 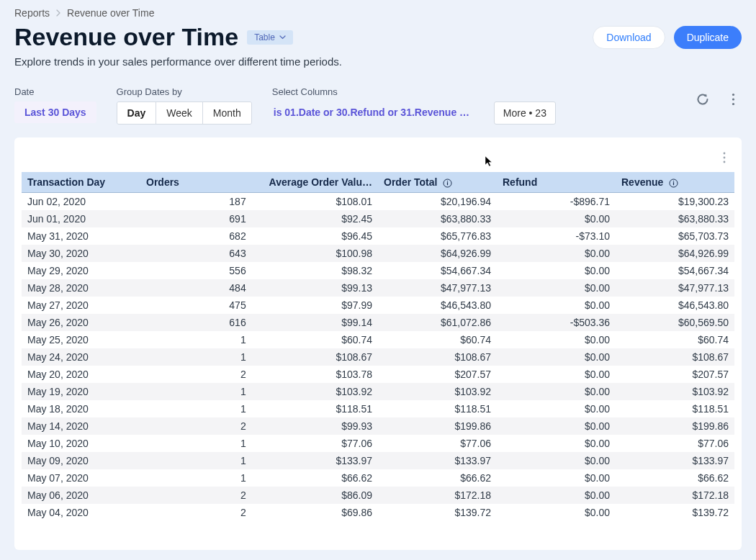 I want to click on cell-orders: 484, so click(x=196, y=288).